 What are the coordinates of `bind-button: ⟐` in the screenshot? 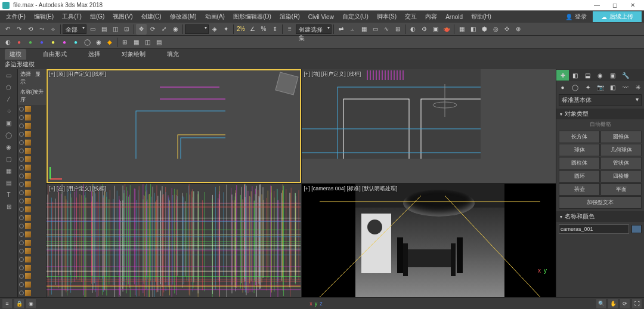 It's located at (53, 29).